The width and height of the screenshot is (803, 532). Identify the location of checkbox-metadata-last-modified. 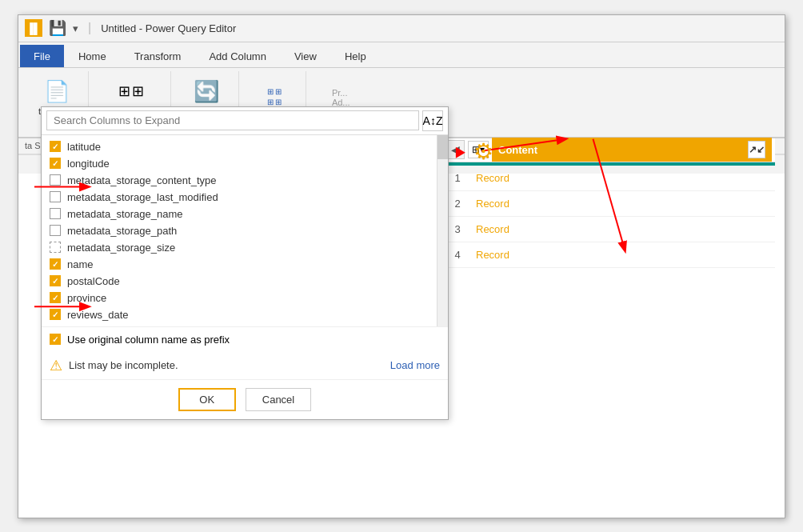
(55, 197).